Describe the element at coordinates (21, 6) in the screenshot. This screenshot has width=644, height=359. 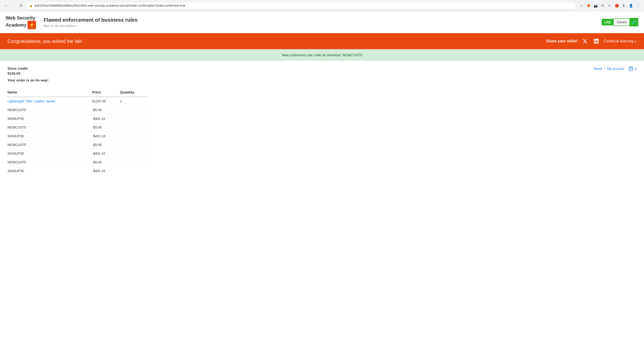
I see `reload-button: ⟳` at that location.